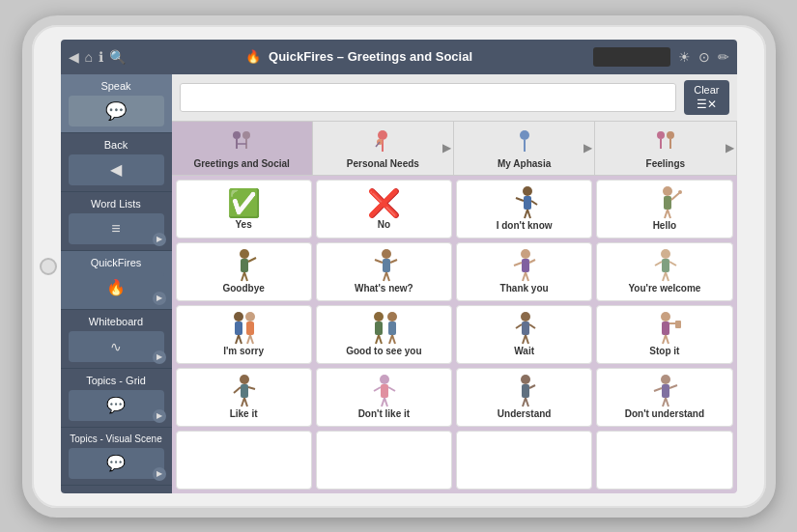 This screenshot has width=797, height=532. I want to click on like-it-figure, so click(243, 391).